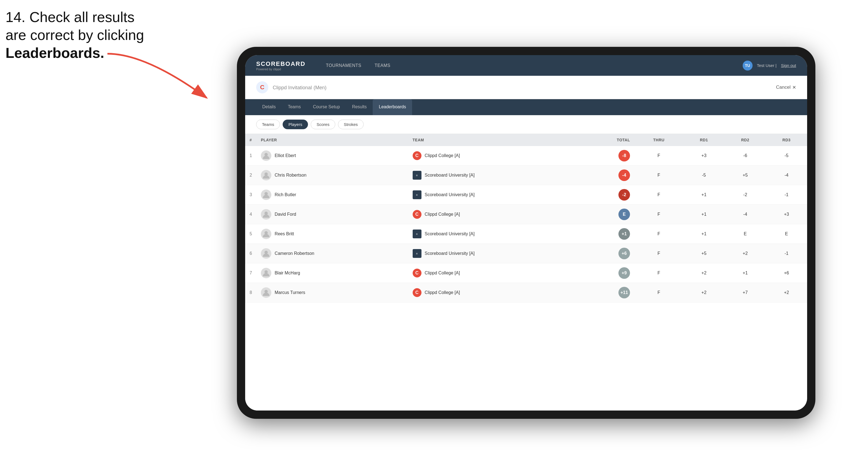 This screenshot has height=467, width=868. Describe the element at coordinates (767, 65) in the screenshot. I see `user-label: Test User |` at that location.